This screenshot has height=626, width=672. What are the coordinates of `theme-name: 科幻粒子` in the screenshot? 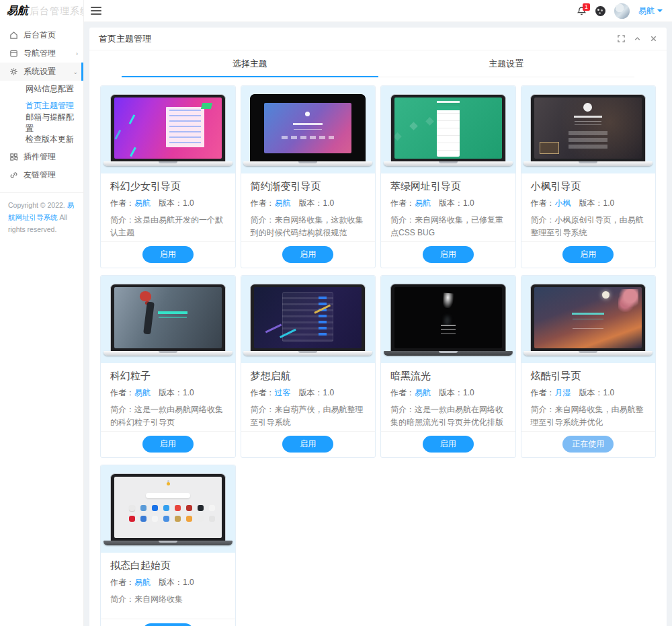 It's located at (168, 377).